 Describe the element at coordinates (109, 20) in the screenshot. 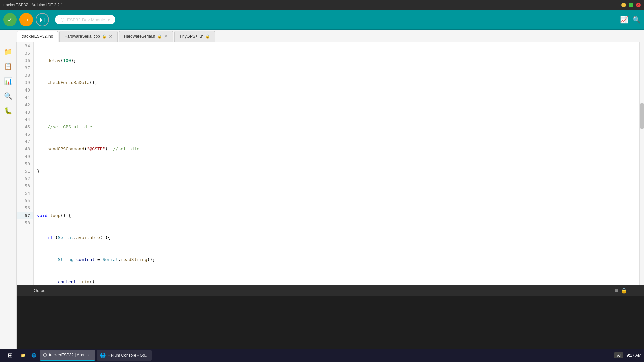

I see `board-dropdown-icon: ▾` at that location.